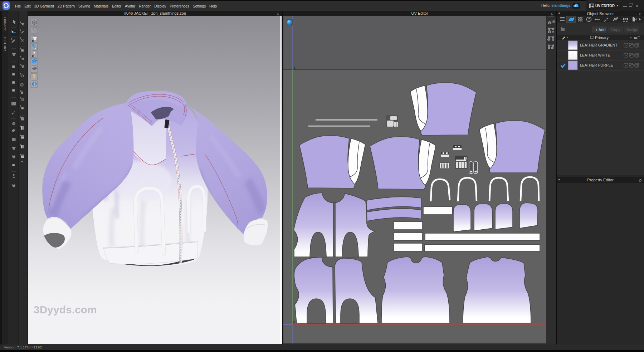 The width and height of the screenshot is (644, 352). What do you see at coordinates (597, 65) in the screenshot?
I see `svg-text: LEATHER PURPLE` at bounding box center [597, 65].